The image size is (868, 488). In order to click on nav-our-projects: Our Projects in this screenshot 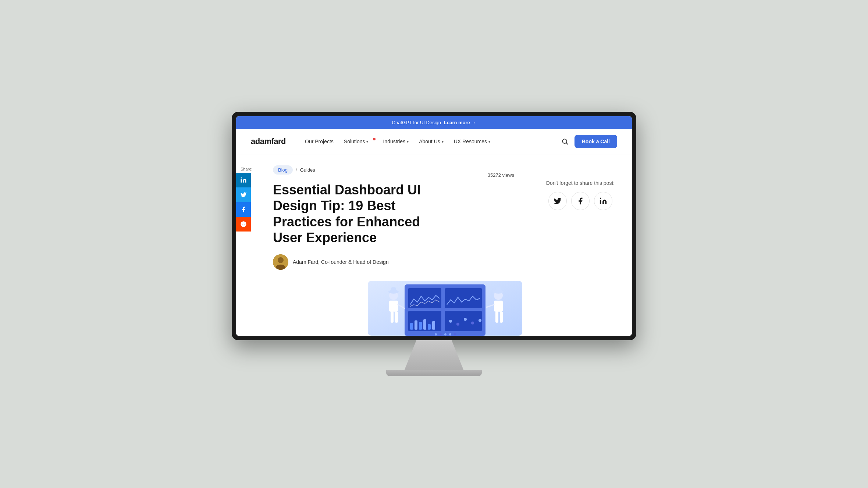, I will do `click(319, 141)`.